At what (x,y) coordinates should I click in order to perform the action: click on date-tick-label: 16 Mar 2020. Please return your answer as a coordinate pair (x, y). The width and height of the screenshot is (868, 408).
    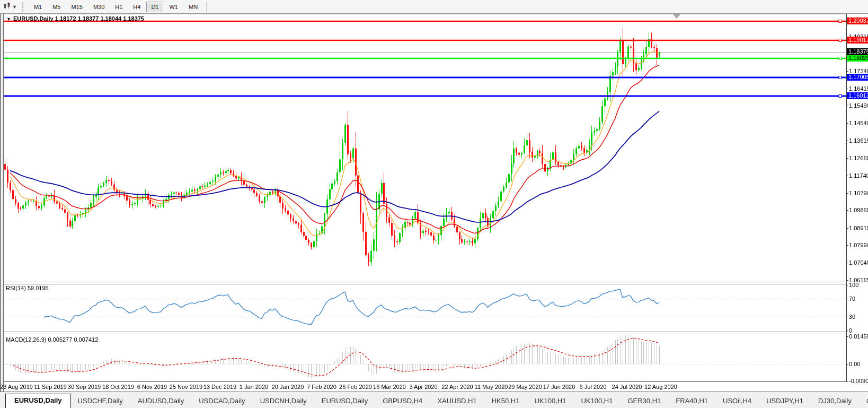
    Looking at the image, I should click on (389, 387).